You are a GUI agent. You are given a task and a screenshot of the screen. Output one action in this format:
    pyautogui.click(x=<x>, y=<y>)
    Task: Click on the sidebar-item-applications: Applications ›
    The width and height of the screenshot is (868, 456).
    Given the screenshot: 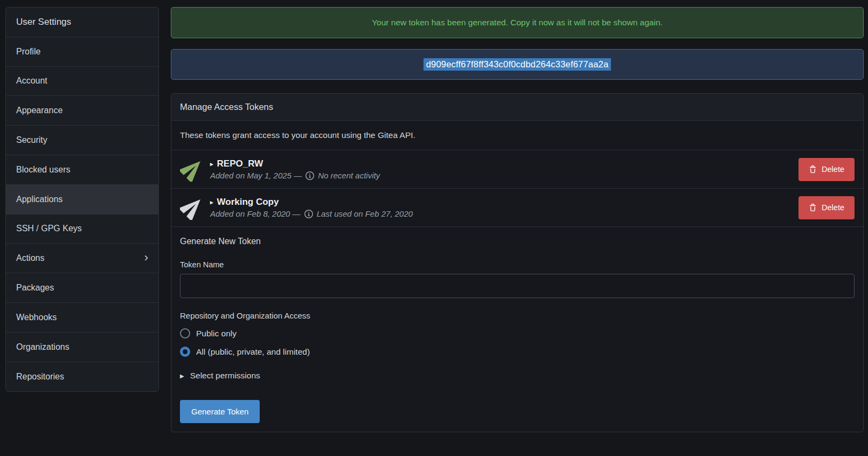 What is the action you would take?
    pyautogui.click(x=82, y=199)
    